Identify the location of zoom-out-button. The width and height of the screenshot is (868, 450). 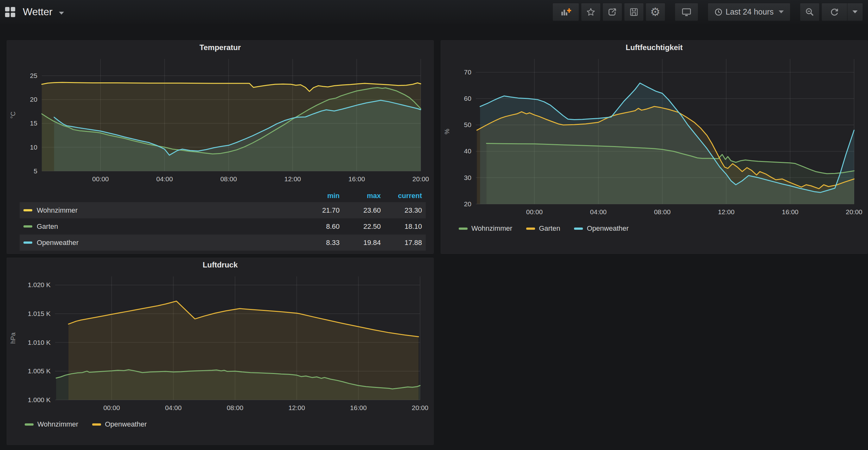
(810, 12).